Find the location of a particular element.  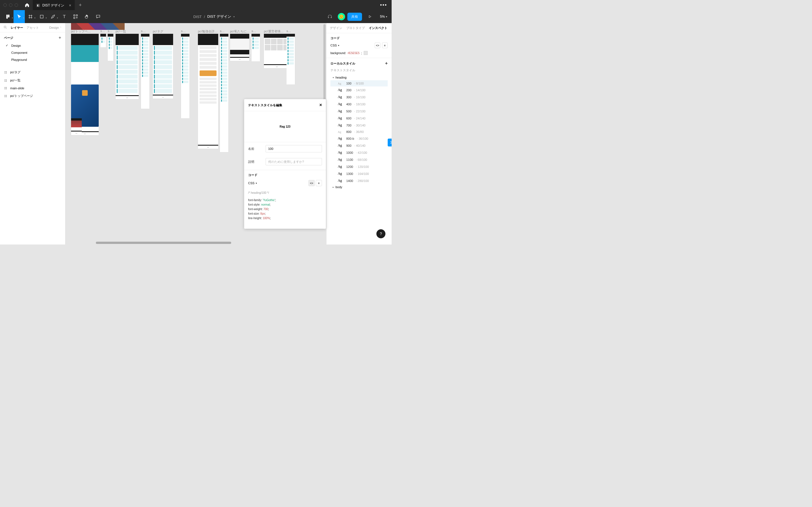

new-tab-button: + is located at coordinates (81, 5).